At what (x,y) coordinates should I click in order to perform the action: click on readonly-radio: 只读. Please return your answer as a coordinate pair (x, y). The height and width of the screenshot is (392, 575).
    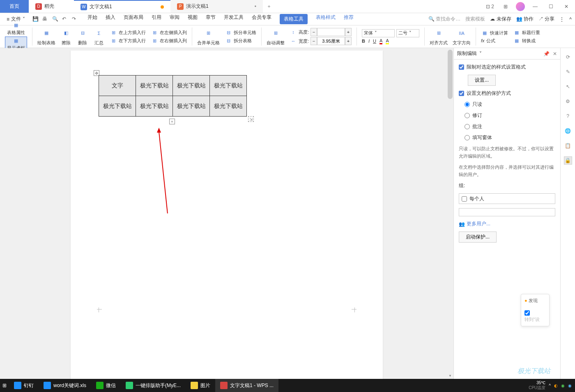
    Looking at the image, I should click on (510, 104).